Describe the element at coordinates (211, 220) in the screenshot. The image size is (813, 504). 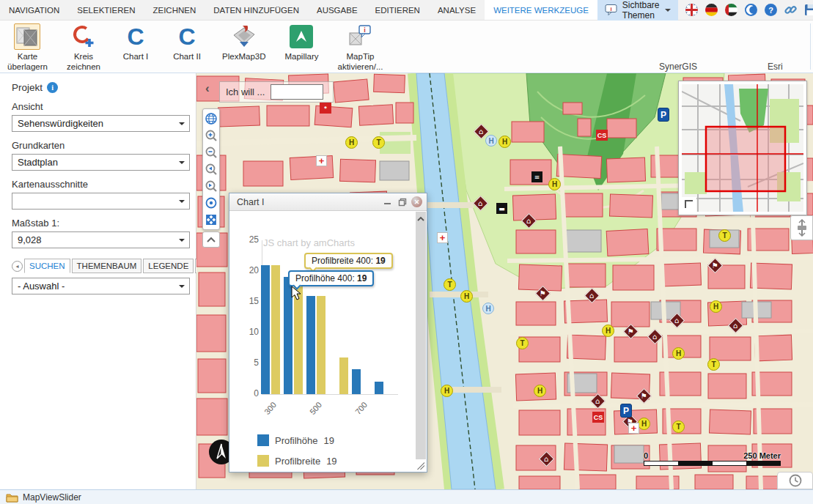
I see `pan-icon` at that location.